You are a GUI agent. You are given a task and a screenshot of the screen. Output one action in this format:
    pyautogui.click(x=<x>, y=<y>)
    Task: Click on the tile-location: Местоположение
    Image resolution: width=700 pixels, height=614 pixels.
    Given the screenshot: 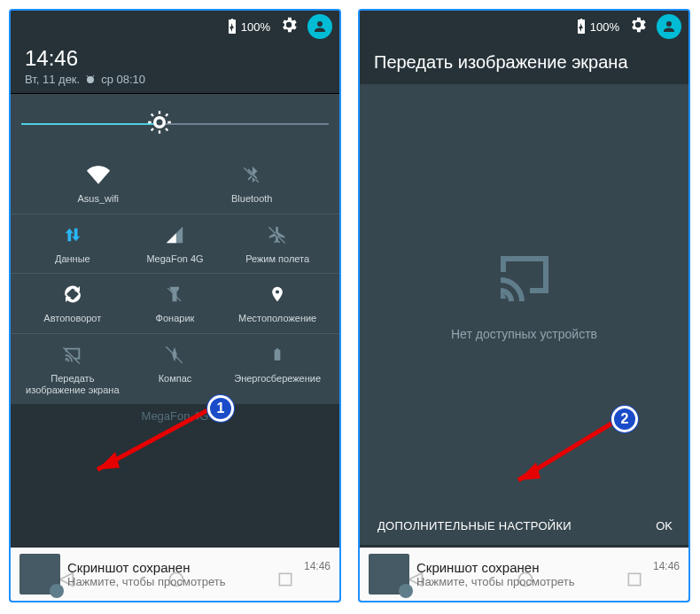 What is the action you would take?
    pyautogui.click(x=277, y=303)
    